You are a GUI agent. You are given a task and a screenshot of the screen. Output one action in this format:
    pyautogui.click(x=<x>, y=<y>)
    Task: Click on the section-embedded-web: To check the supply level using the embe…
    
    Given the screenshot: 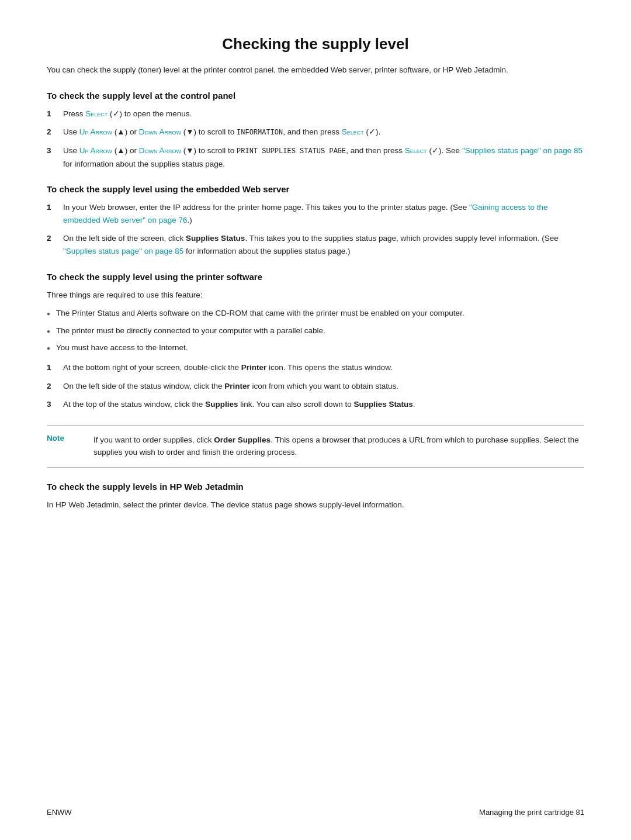 What is the action you would take?
    pyautogui.click(x=316, y=221)
    